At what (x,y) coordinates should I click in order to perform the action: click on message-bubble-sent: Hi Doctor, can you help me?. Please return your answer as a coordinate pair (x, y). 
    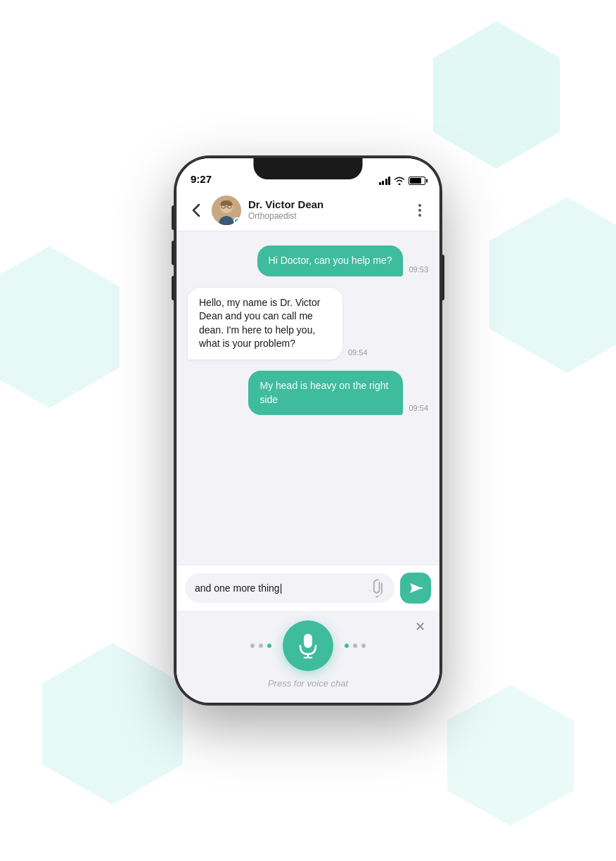
    Looking at the image, I should click on (331, 261).